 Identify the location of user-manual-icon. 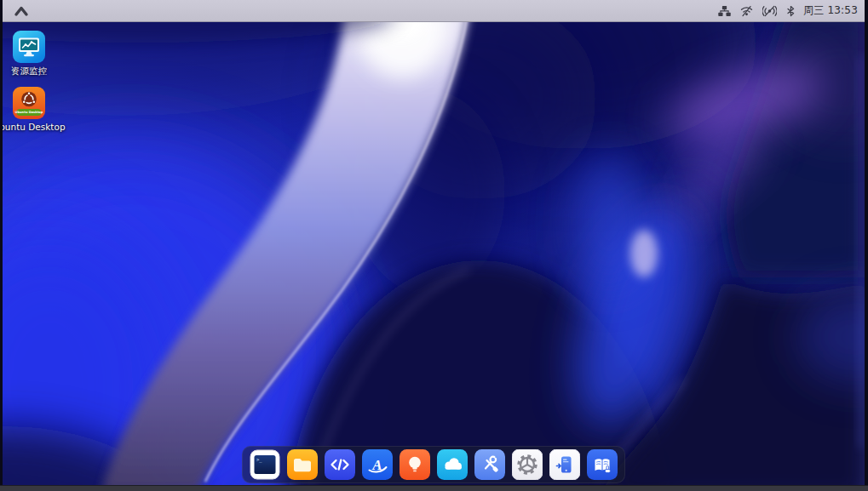
(602, 465).